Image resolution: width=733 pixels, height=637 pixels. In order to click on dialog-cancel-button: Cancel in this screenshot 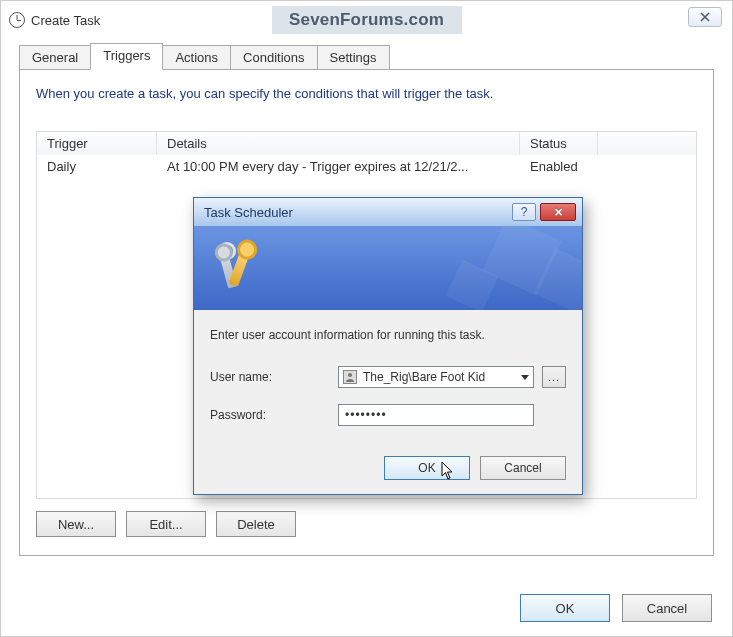, I will do `click(523, 468)`.